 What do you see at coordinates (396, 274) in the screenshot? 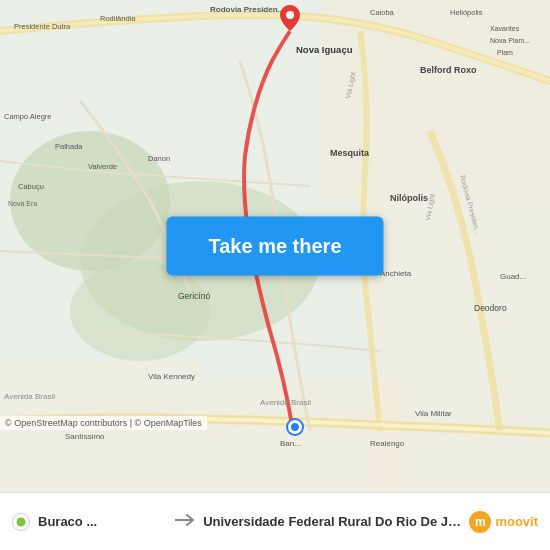
I see `svg-text: Anchieta` at bounding box center [396, 274].